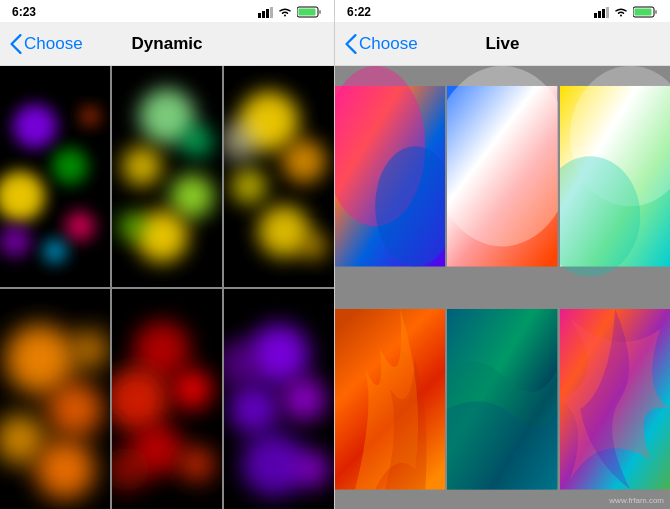  Describe the element at coordinates (167, 44) in the screenshot. I see `left-nav-bar: Choose Dynamic` at that location.